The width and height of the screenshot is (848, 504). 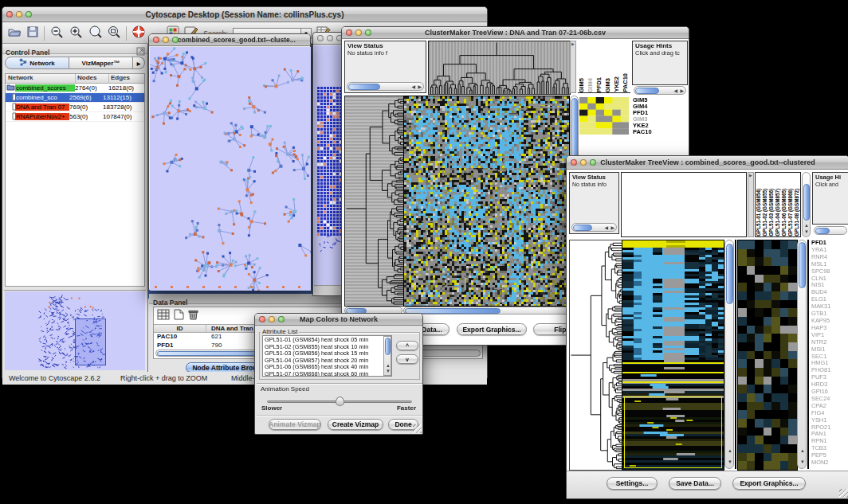 I want to click on create-vizmap-button: Create Vizmap, so click(x=355, y=424).